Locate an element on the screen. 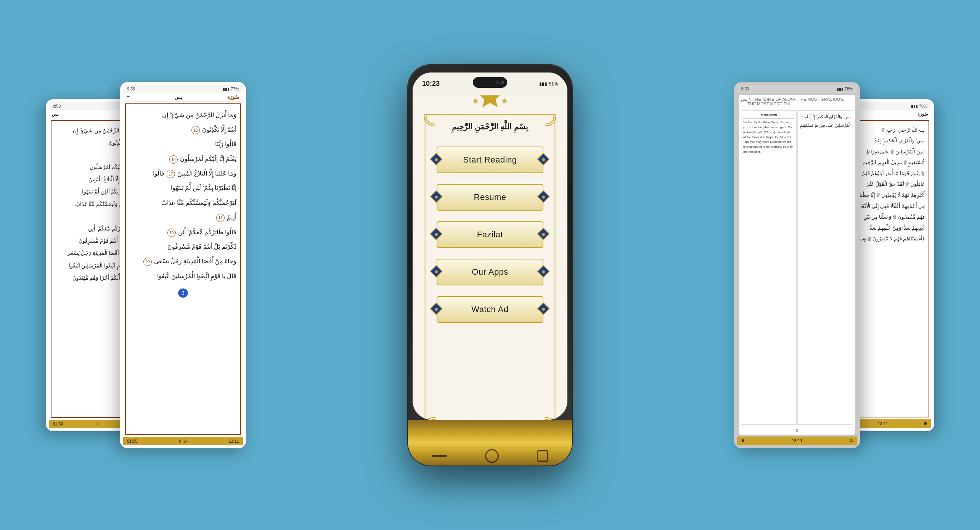 This screenshot has width=980, height=530. right-status-bar: 9:59 ▮▮▮ 78% is located at coordinates (797, 89).